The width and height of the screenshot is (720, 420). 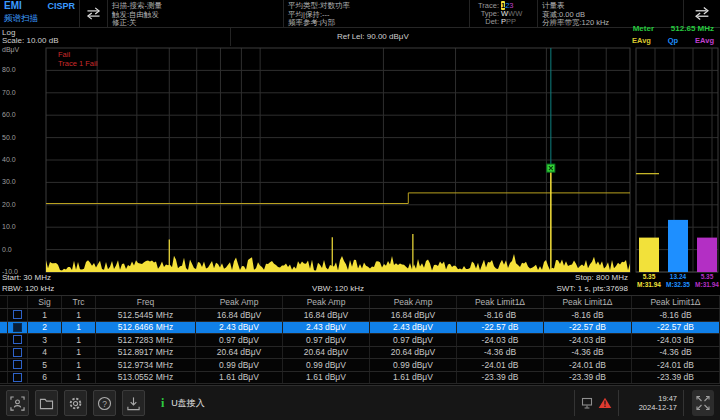 I want to click on standard-label: CISPR, so click(x=61, y=6).